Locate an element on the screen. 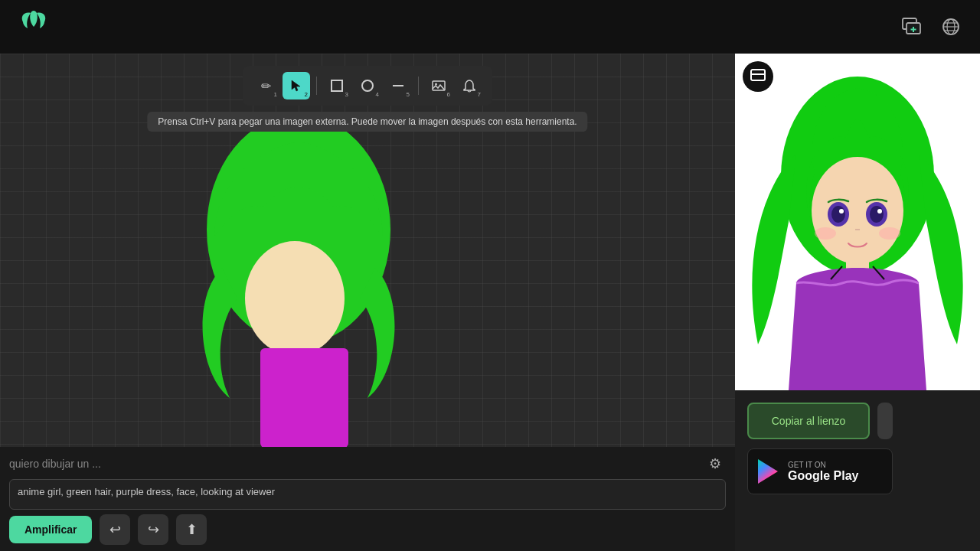 The height and width of the screenshot is (551, 980). header is located at coordinates (490, 27).